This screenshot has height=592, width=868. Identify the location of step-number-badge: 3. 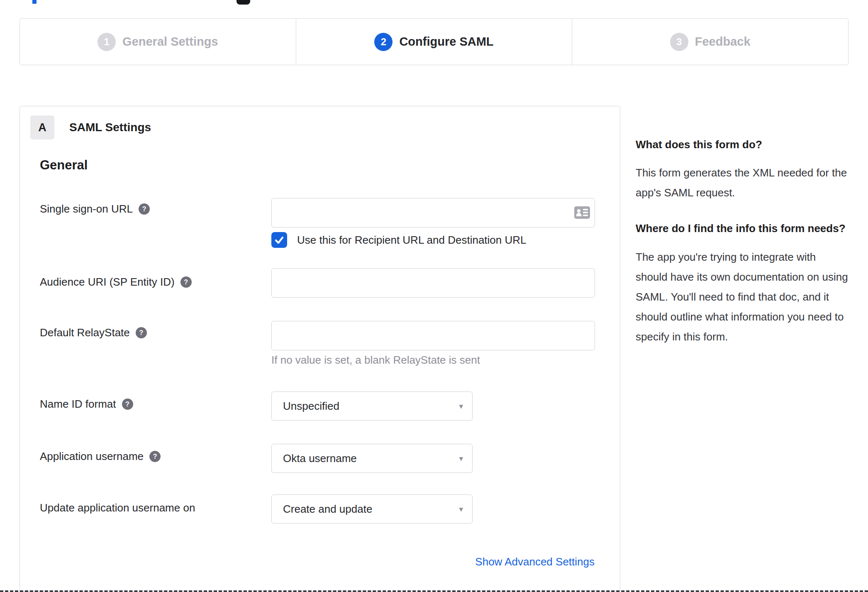
(679, 42).